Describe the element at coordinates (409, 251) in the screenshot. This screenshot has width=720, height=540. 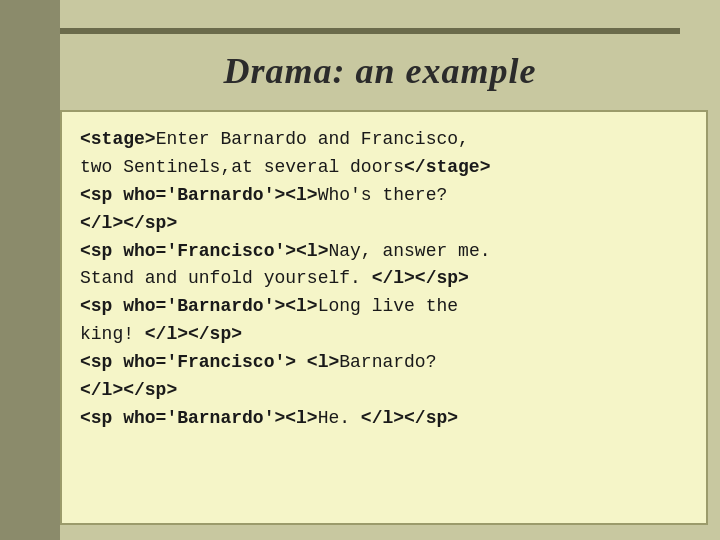
I see `xml-text: Nay, answer me.` at that location.